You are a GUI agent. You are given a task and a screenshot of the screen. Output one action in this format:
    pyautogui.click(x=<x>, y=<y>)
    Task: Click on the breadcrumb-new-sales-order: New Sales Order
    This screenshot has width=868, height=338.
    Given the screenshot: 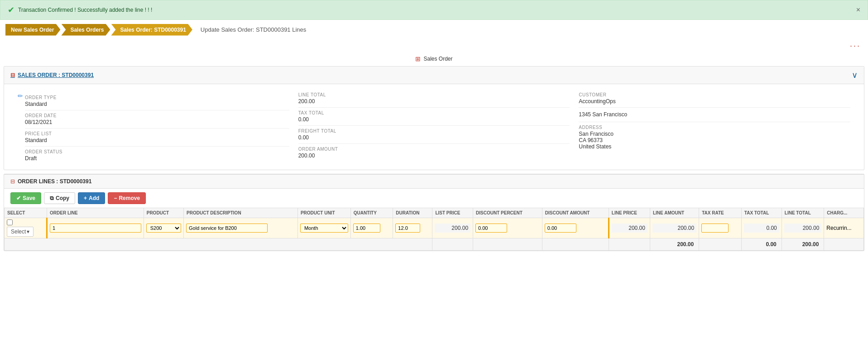 What is the action you would take?
    pyautogui.click(x=33, y=30)
    